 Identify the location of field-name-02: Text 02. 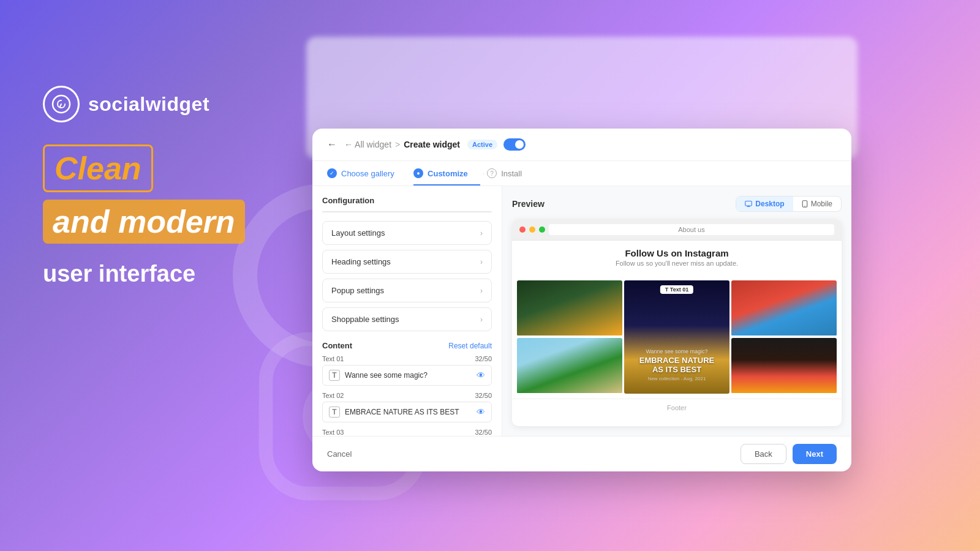
(333, 395).